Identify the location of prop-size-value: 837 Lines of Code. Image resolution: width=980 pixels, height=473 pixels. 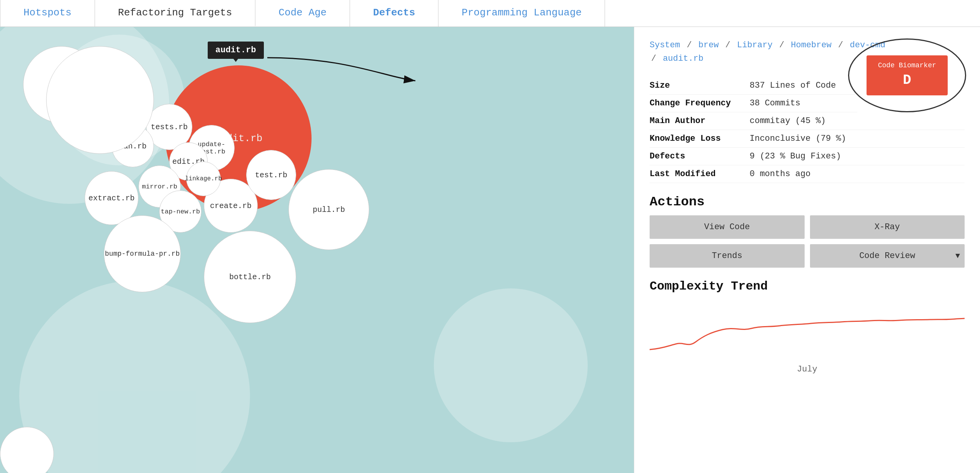
(793, 85).